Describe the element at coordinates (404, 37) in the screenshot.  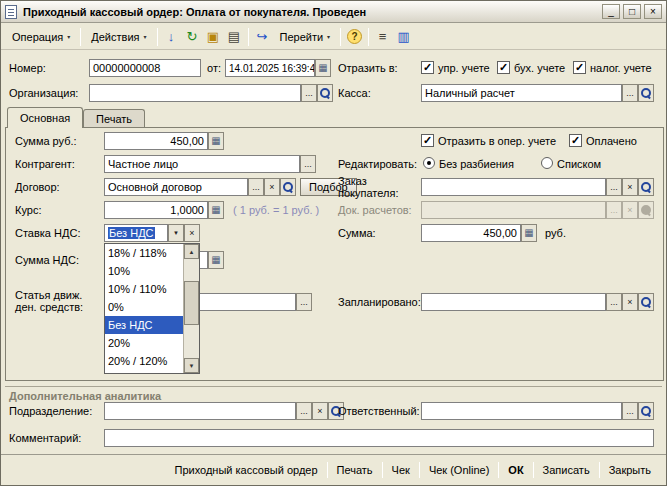
I see `structure-icon: ▥` at that location.